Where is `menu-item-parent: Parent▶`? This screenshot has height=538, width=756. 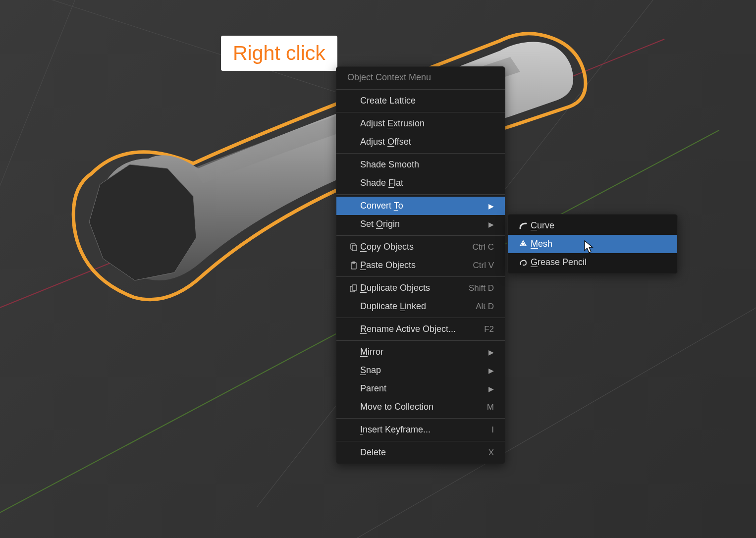 menu-item-parent: Parent▶ is located at coordinates (421, 388).